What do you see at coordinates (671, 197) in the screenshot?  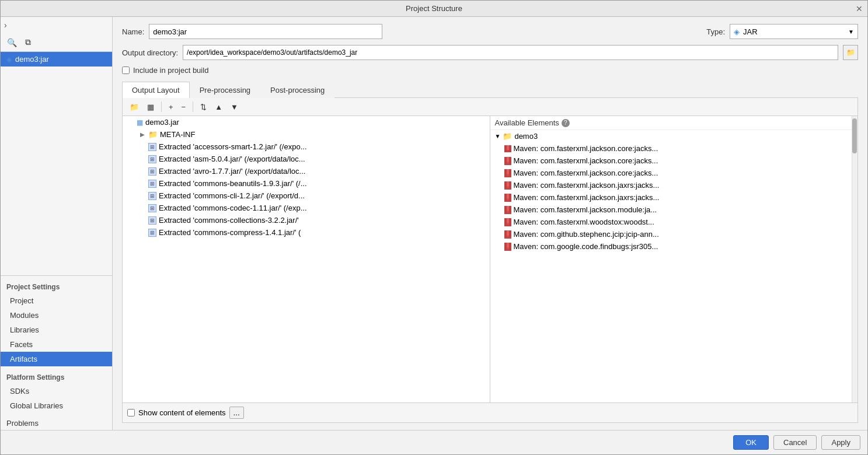 I see `avail-item-maven-5: Maven: com.fasterxml.jackson.jaxrs:jacks…` at bounding box center [671, 197].